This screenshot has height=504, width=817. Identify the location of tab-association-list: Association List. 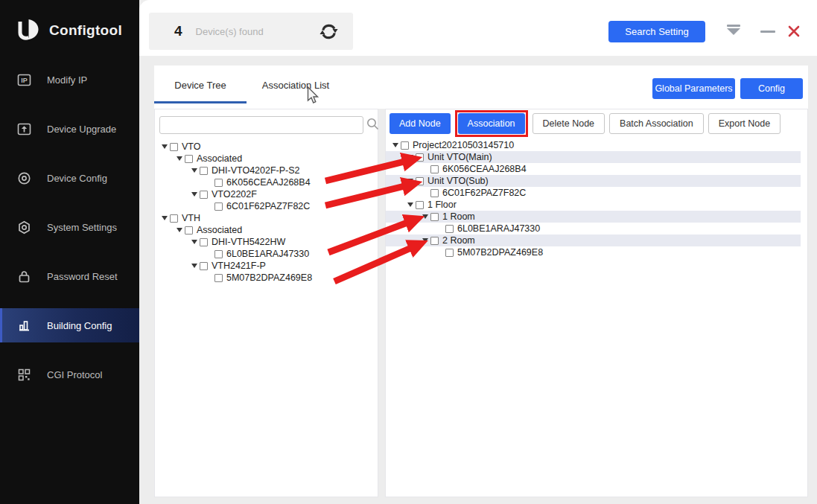
(296, 85).